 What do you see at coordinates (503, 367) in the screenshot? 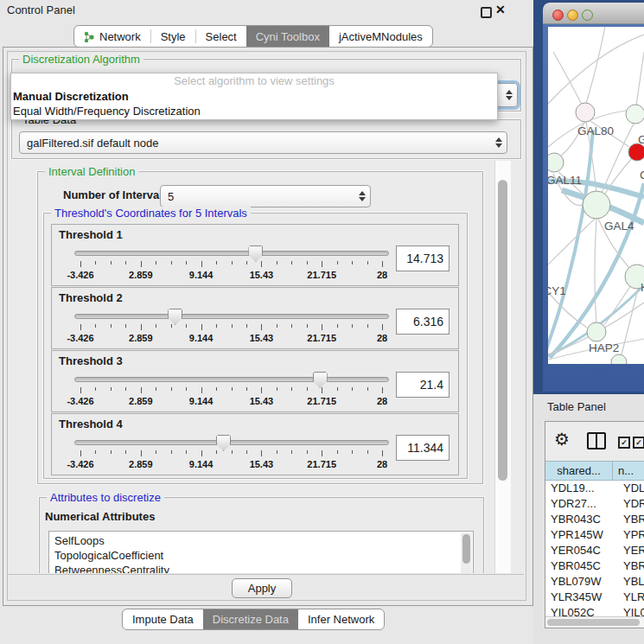
I see `vertical-scrollbar` at bounding box center [503, 367].